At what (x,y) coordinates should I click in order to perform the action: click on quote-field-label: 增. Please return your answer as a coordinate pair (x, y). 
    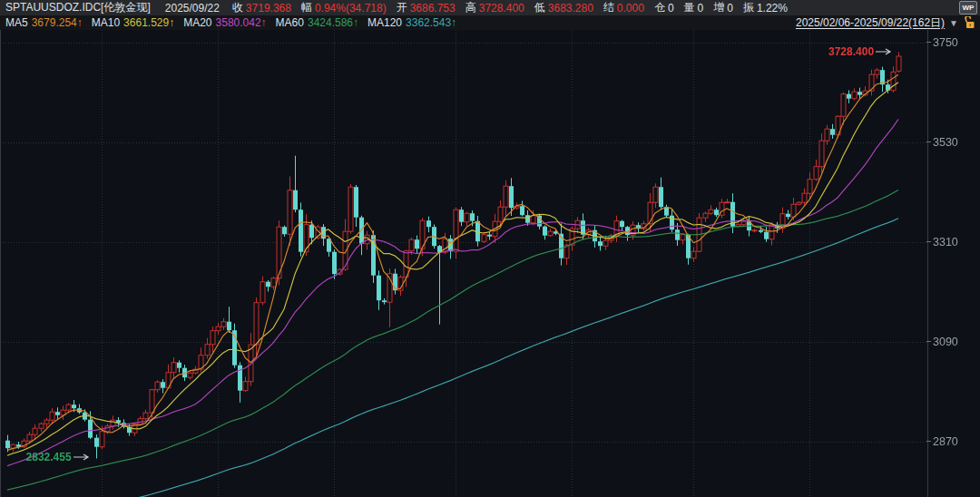
    Looking at the image, I should click on (719, 7).